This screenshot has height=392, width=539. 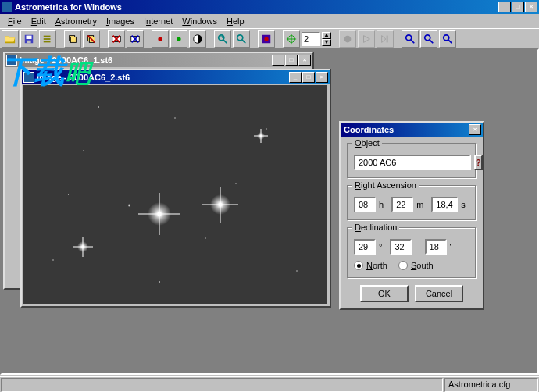 I want to click on dec-arcsec-input, so click(x=436, y=247).